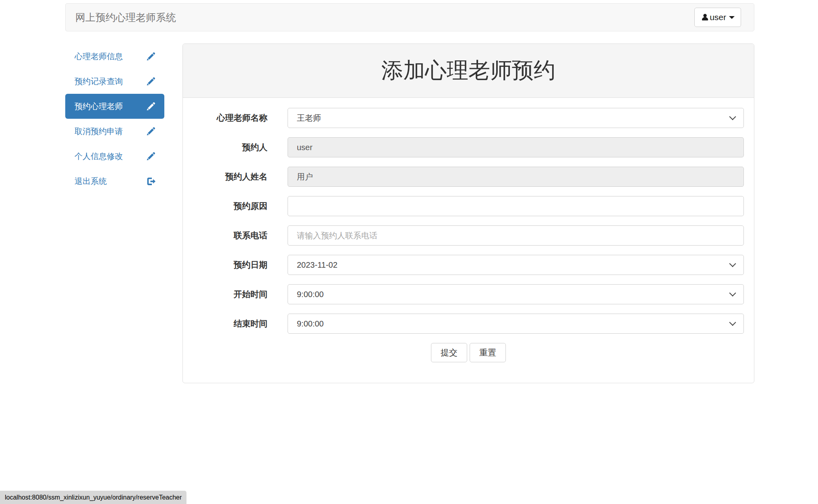 Image resolution: width=818 pixels, height=504 pixels. Describe the element at coordinates (240, 147) in the screenshot. I see `field-label-booker-account: 预约人` at that location.